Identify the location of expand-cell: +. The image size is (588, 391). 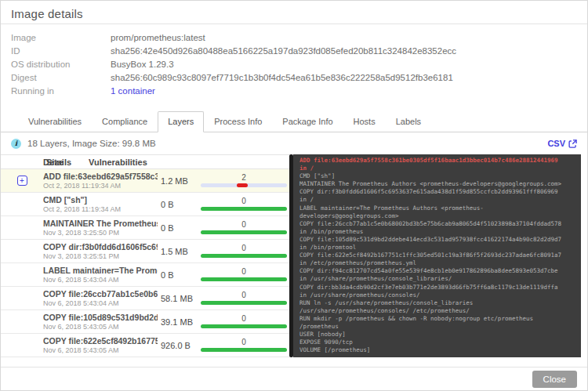
(22, 180).